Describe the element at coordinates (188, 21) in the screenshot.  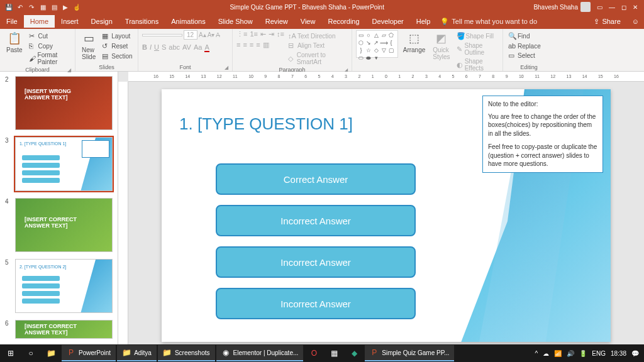
I see `tab-animations: Animations` at that location.